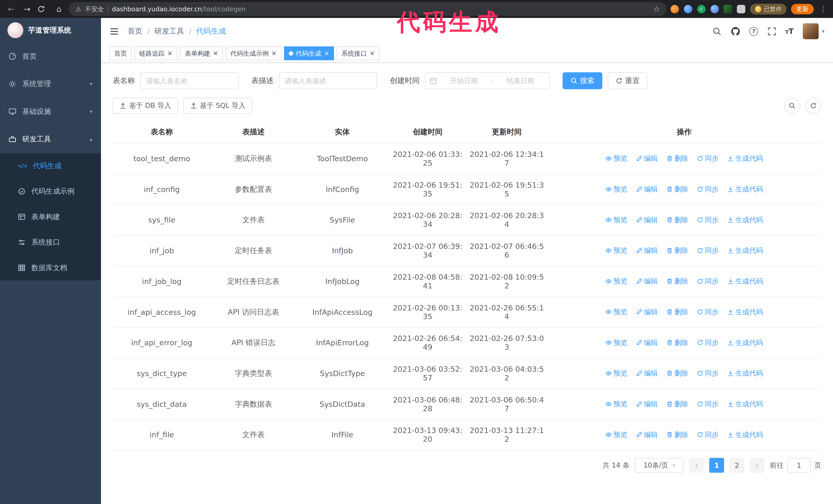 The image size is (833, 504). Describe the element at coordinates (814, 31) in the screenshot. I see `user-menu: ▾` at that location.